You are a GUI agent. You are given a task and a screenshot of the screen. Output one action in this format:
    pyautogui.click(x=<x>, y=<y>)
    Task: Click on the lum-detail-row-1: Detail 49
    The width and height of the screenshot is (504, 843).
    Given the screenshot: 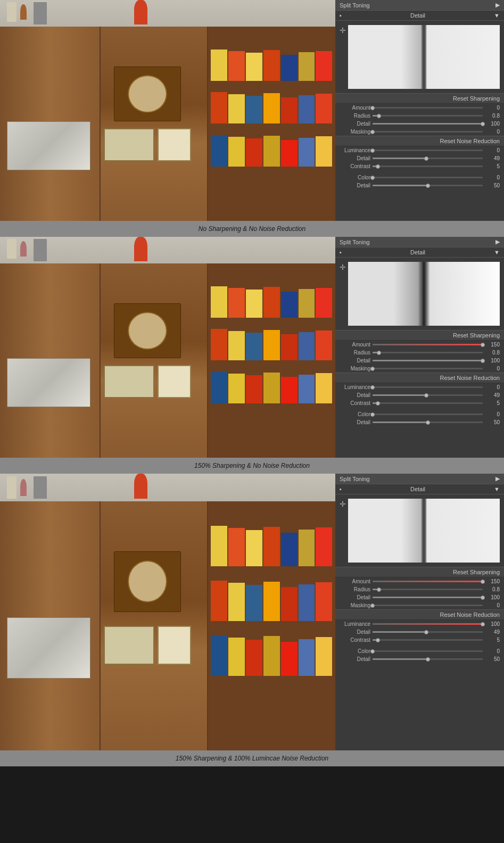 What is the action you would take?
    pyautogui.click(x=419, y=159)
    